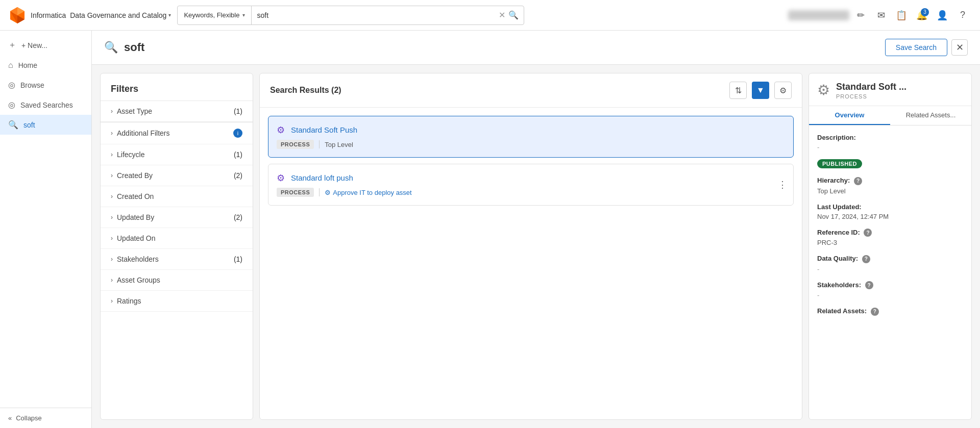 The image size is (980, 428). Describe the element at coordinates (890, 164) in the screenshot. I see `detail-section-status: PUBLISHED` at that location.